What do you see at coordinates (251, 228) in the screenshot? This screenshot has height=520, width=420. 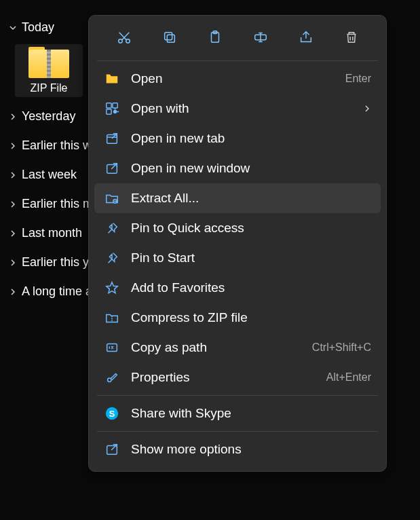 I see `menu-label: Pin to Quick access` at bounding box center [251, 228].